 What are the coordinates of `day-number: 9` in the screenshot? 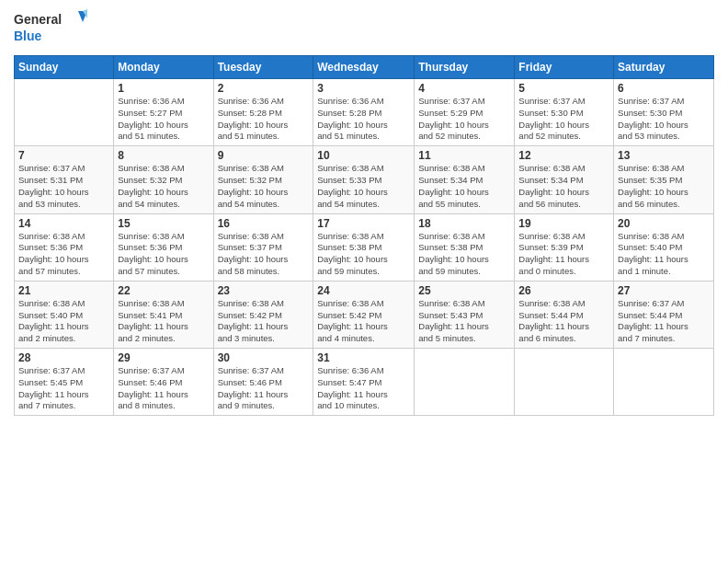 It's located at (264, 155).